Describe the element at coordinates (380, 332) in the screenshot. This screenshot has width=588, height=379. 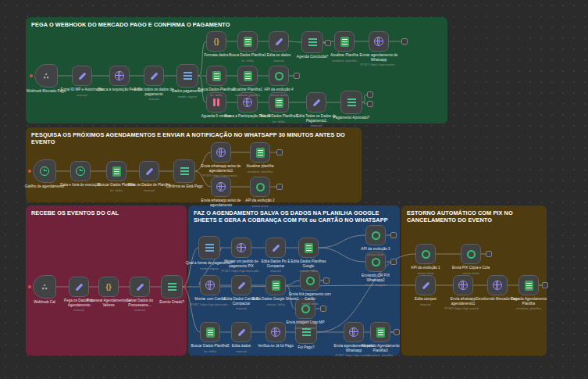
I see `node-alterando` at that location.